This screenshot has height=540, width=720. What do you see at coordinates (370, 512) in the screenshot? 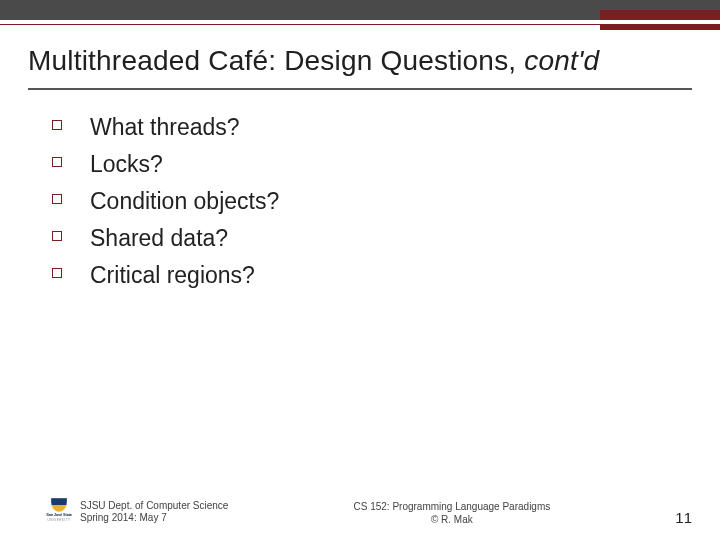
I see `footer: San José State UNIVERSITY SJSU Dept. of …` at bounding box center [370, 512].